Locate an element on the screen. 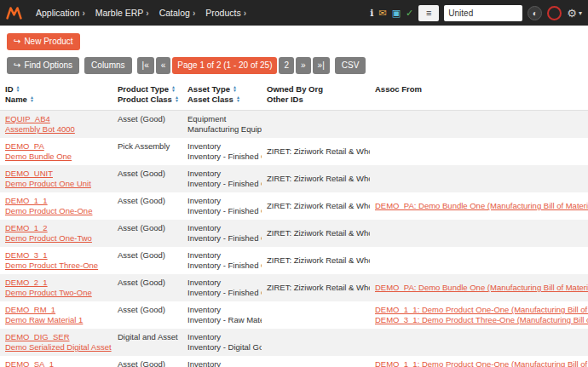 This screenshot has width=588, height=367. settings-menu: ⚙ ▾ is located at coordinates (574, 14).